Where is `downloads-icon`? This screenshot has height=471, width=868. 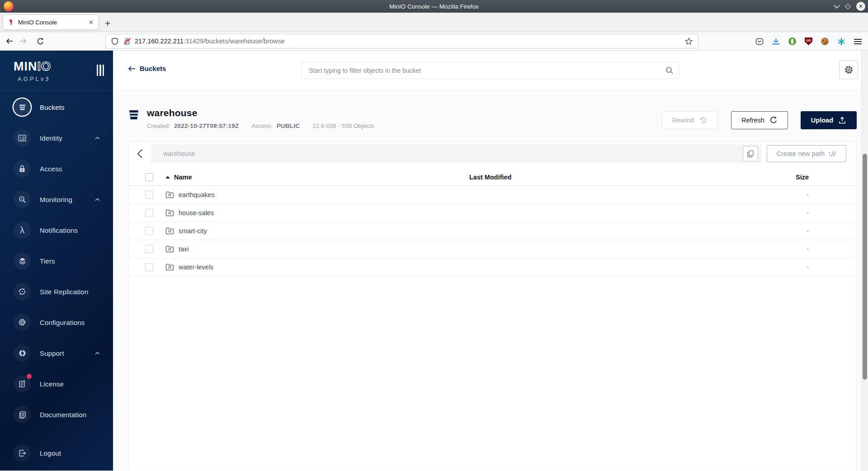
downloads-icon is located at coordinates (776, 42).